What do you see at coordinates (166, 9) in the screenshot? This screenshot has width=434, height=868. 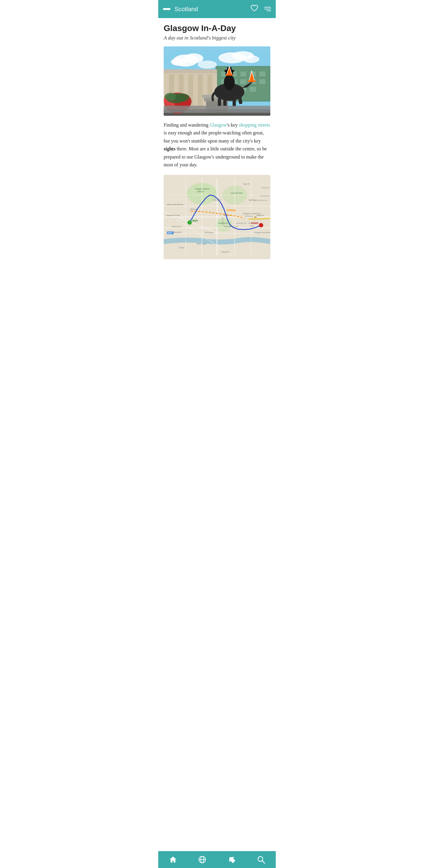 I see `hamburger-menu-button` at bounding box center [166, 9].